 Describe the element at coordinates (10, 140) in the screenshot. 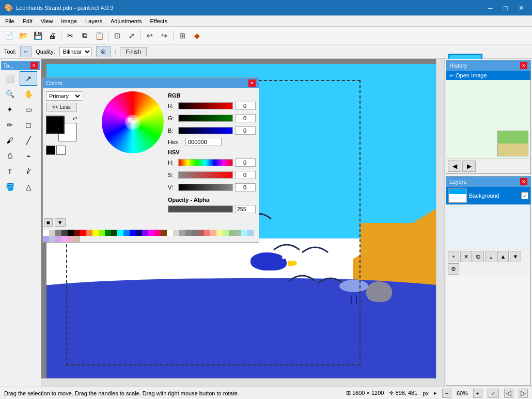

I see `brush-tool: 🖌` at that location.